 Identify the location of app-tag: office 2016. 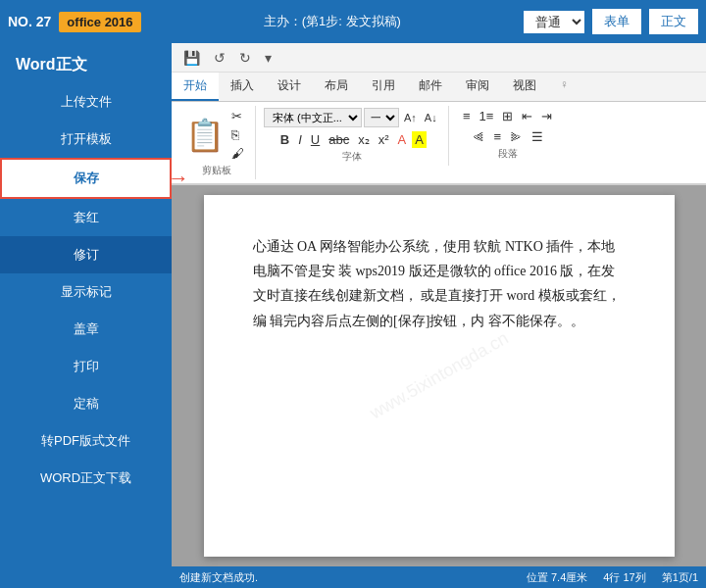
(100, 22).